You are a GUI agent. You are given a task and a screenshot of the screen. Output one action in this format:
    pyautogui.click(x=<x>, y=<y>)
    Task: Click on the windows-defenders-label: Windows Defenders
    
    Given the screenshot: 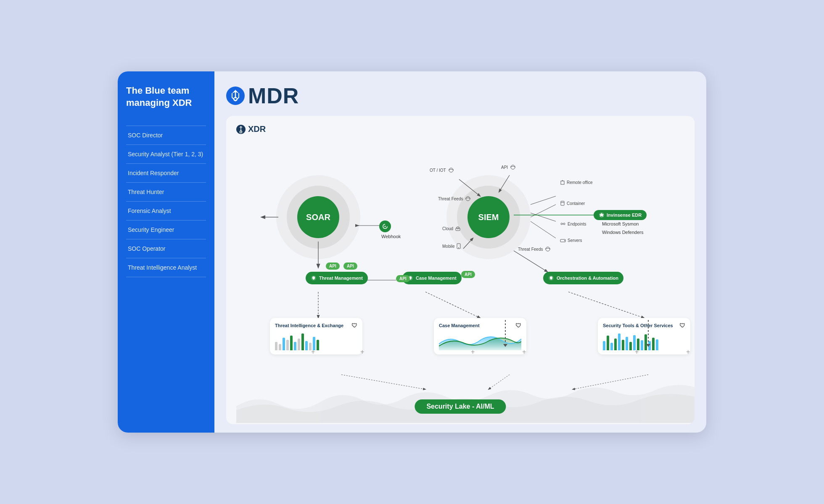 What is the action you would take?
    pyautogui.click(x=623, y=232)
    